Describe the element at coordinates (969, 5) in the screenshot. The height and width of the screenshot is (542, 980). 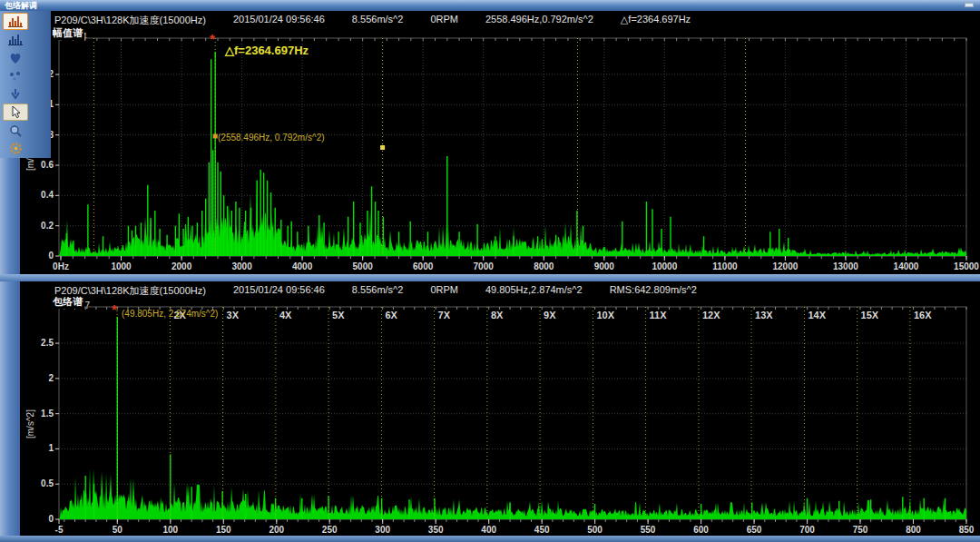
I see `minimize-button` at that location.